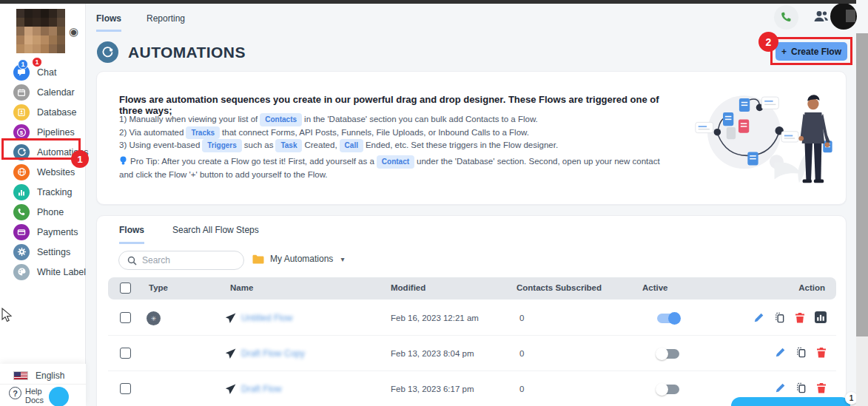 This screenshot has width=868, height=406. What do you see at coordinates (862, 185) in the screenshot?
I see `scrollbar-thumb` at bounding box center [862, 185].